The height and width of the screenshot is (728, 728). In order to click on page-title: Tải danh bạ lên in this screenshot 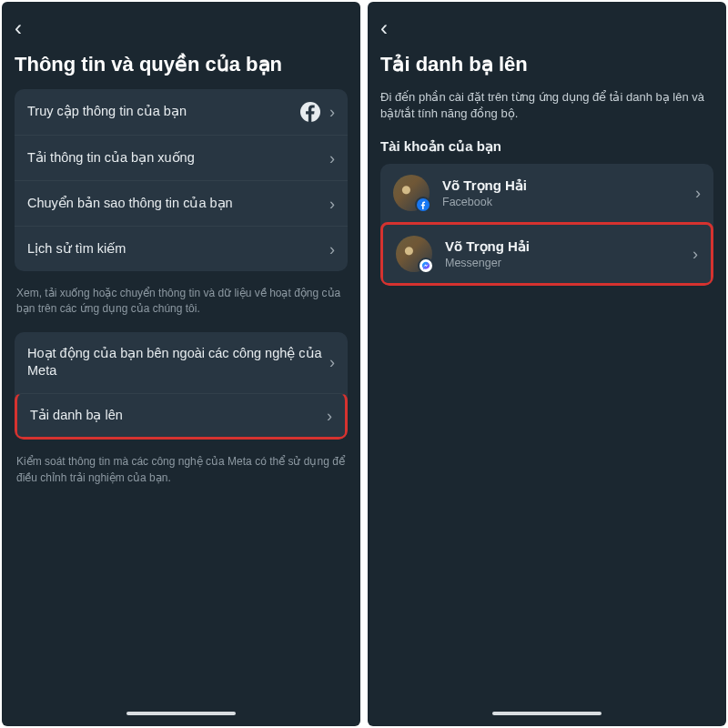, I will do `click(547, 65)`.